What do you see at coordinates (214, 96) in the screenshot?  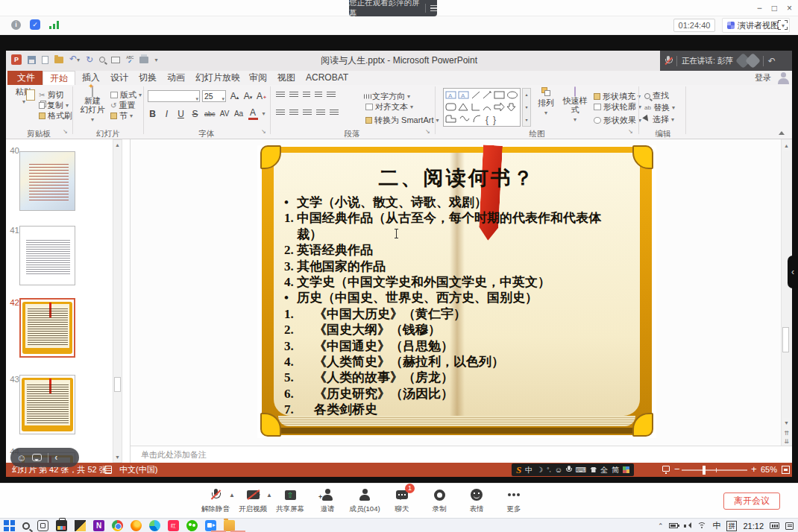 I see `font-size-combo: 25▾` at bounding box center [214, 96].